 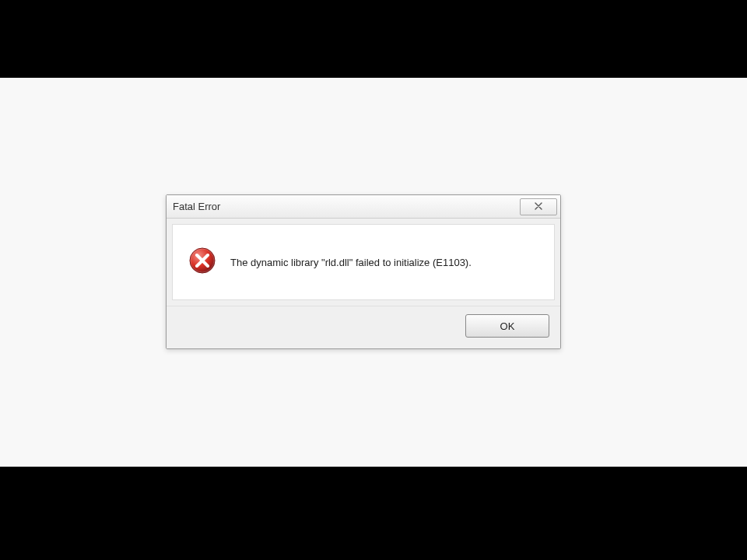 What do you see at coordinates (363, 262) in the screenshot?
I see `dialog-content: The dynamic library "rld.dll" failed to …` at bounding box center [363, 262].